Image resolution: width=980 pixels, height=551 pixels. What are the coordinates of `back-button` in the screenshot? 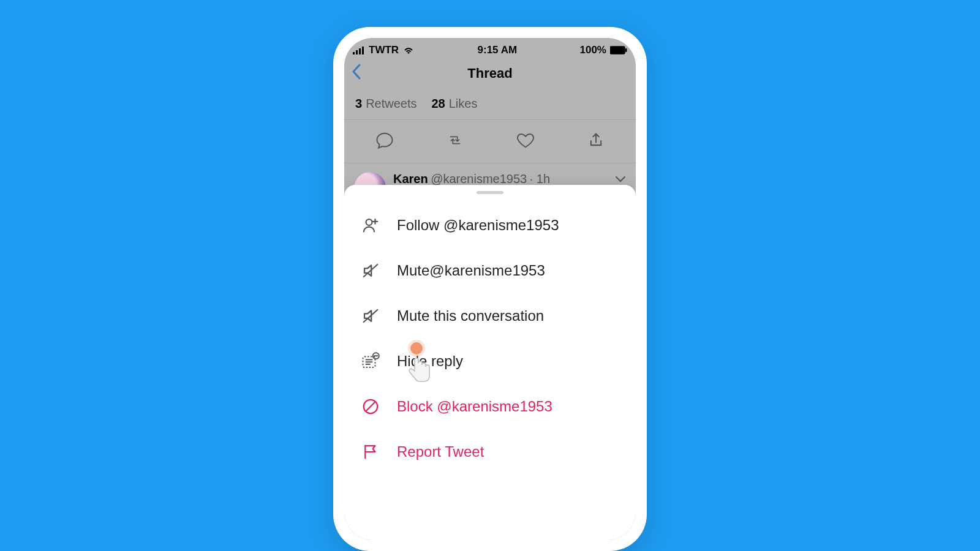 It's located at (356, 73).